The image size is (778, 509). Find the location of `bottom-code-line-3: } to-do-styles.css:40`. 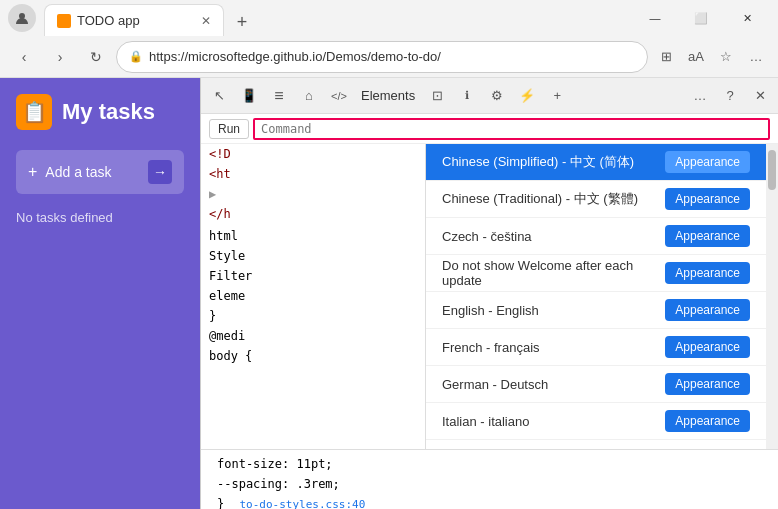

bottom-code-line-3: } to-do-styles.css:40 is located at coordinates (490, 502).